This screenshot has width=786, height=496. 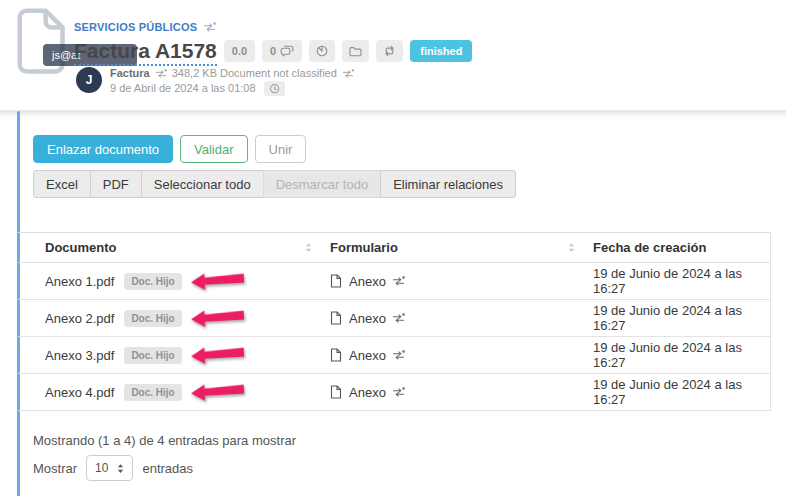 I want to click on breadcrumb: SERVICIOS PÚBLICOS, so click(x=145, y=27).